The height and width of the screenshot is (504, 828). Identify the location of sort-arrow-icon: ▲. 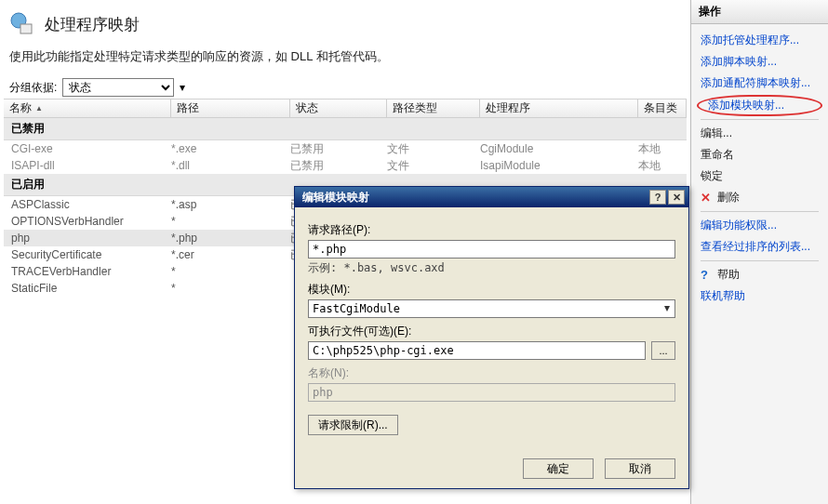
(39, 108).